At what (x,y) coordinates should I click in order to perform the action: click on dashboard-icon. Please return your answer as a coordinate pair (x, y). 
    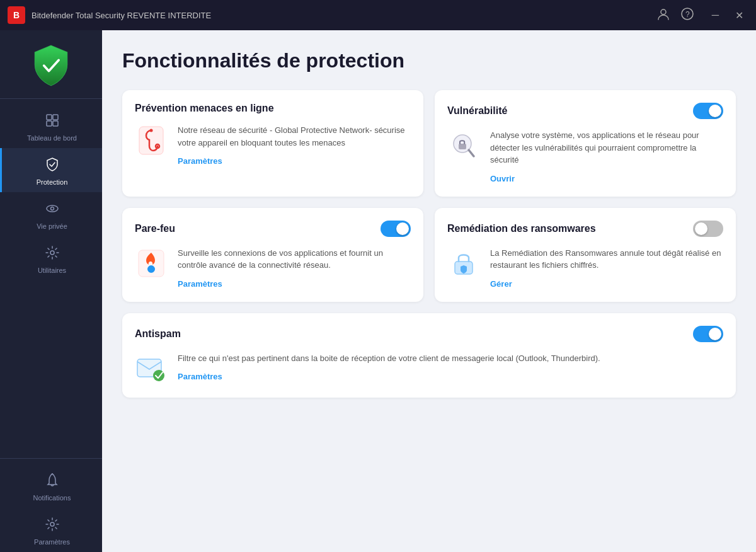
    Looking at the image, I should click on (52, 122).